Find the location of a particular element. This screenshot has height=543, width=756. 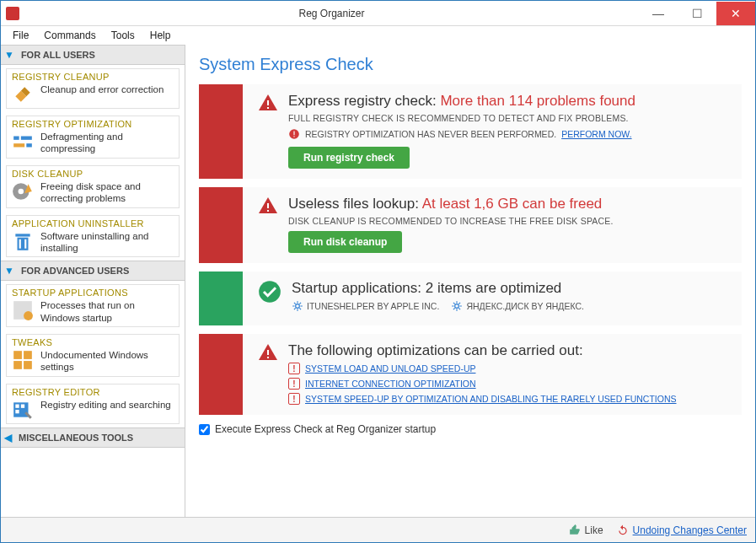

undo-icon is located at coordinates (623, 530).